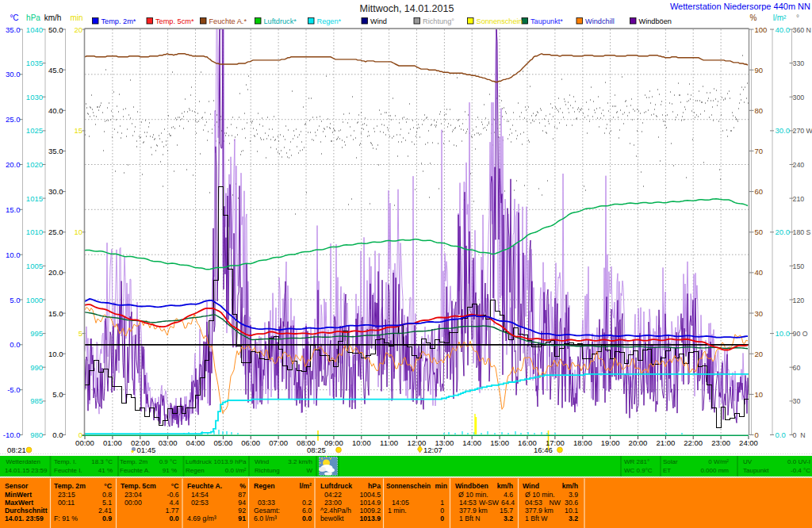 Image resolution: width=812 pixels, height=528 pixels. I want to click on svg-text: Richtung, so click(267, 471).